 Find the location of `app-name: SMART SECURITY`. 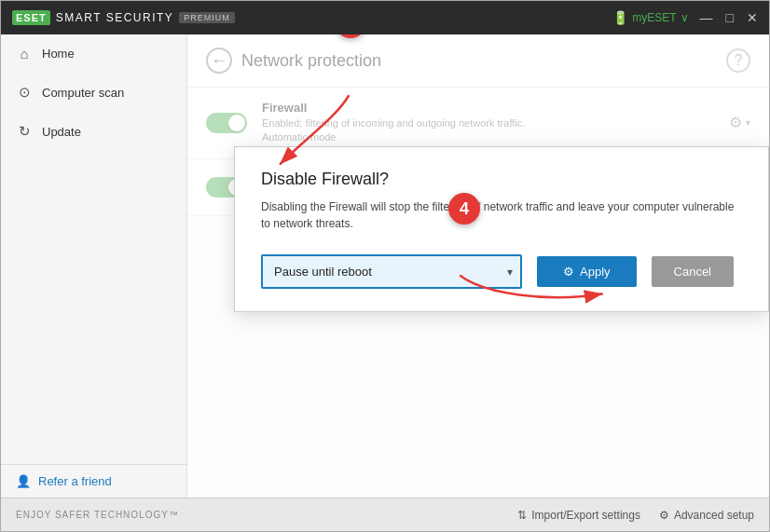

app-name: SMART SECURITY is located at coordinates (116, 18).